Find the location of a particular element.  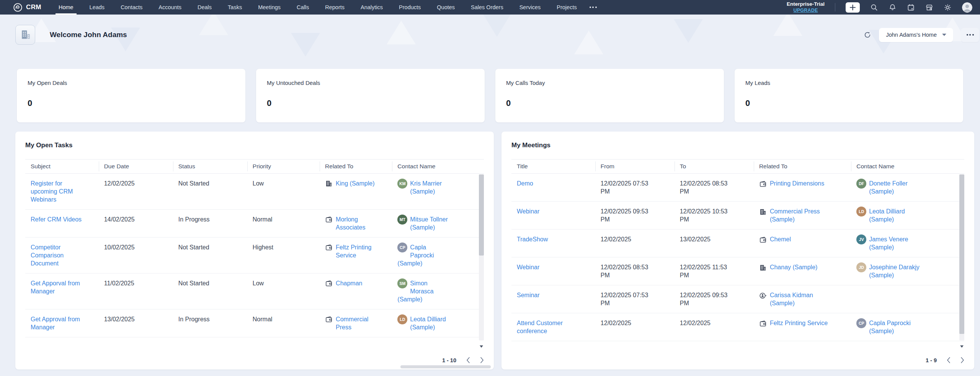

to-cell: 12/02/2025 10:53 PM is located at coordinates (714, 215).